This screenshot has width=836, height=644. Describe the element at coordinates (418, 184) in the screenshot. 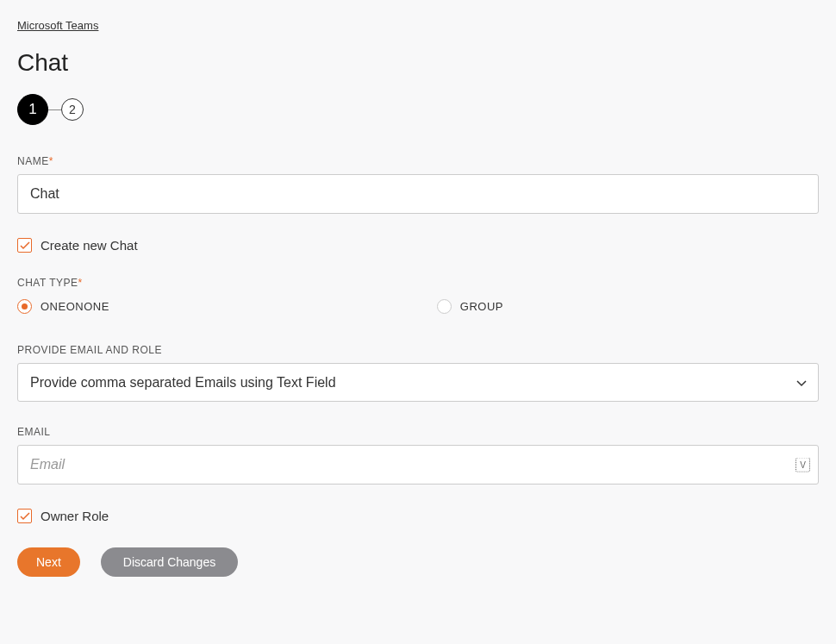

I see `name-field-group: NAME*` at that location.